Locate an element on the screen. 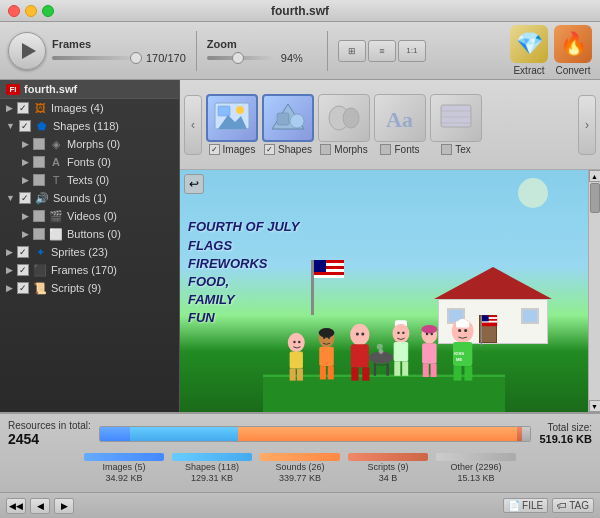 Image resolution: width=600 pixels, height=518 pixels. zoom-slider is located at coordinates (242, 58).